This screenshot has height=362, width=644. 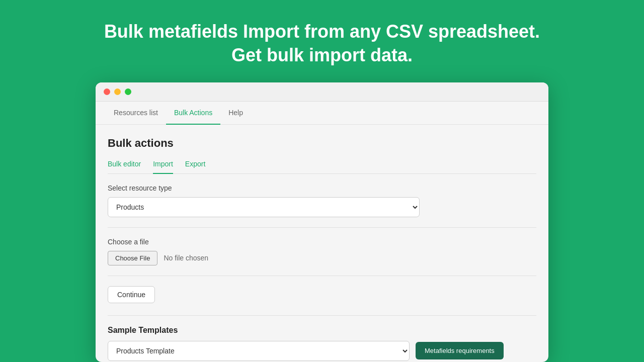 What do you see at coordinates (322, 143) in the screenshot?
I see `page-title: Bulk actions` at bounding box center [322, 143].